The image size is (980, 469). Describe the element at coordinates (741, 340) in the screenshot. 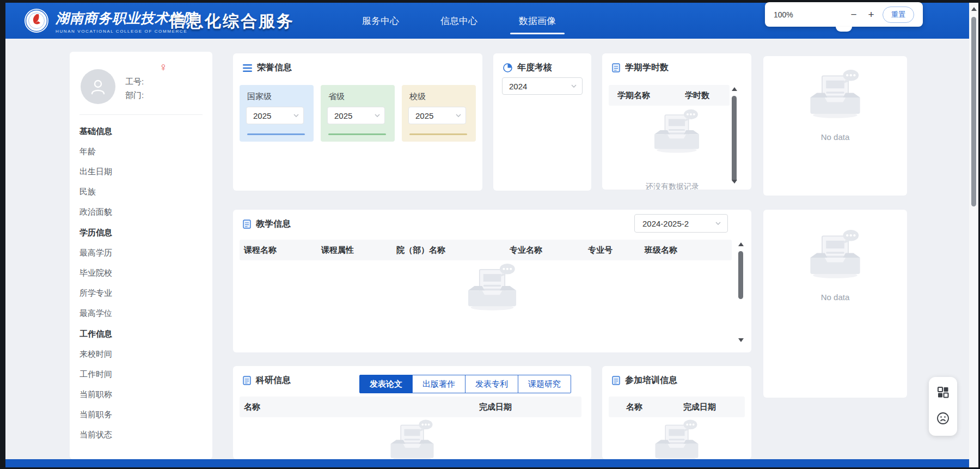

I see `scroll-down-arrow-icon` at that location.